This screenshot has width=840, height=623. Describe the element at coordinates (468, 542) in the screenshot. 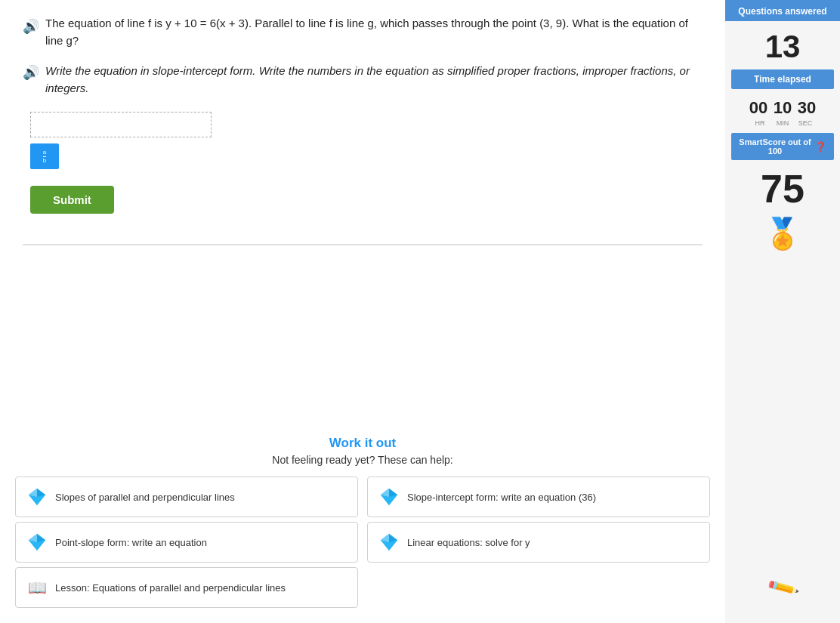

I see `help-card-4-label: Linear equations: solve for y` at that location.